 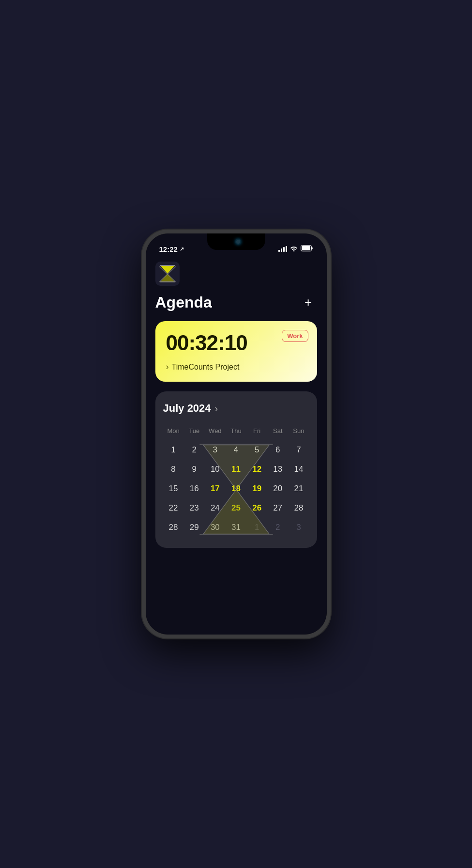 I want to click on day-header-mon: Mon, so click(x=173, y=432).